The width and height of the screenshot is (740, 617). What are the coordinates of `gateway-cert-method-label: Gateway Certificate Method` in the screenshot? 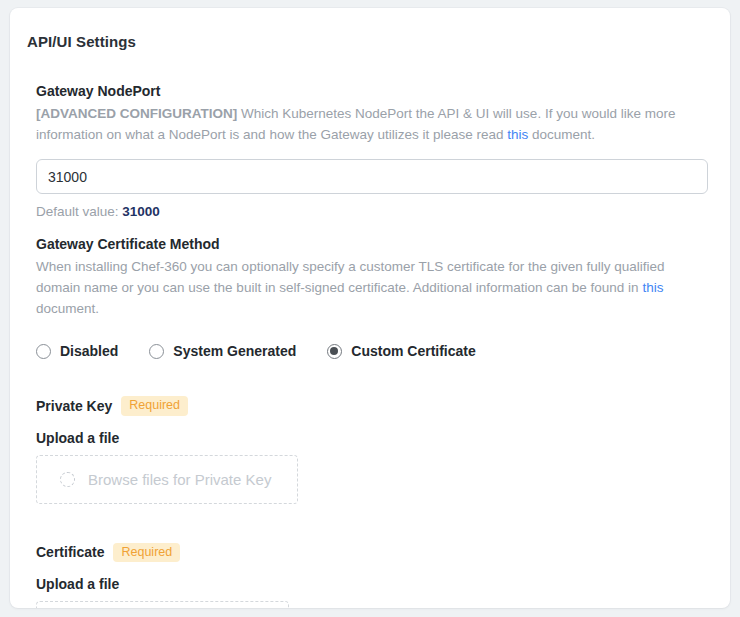 It's located at (372, 244).